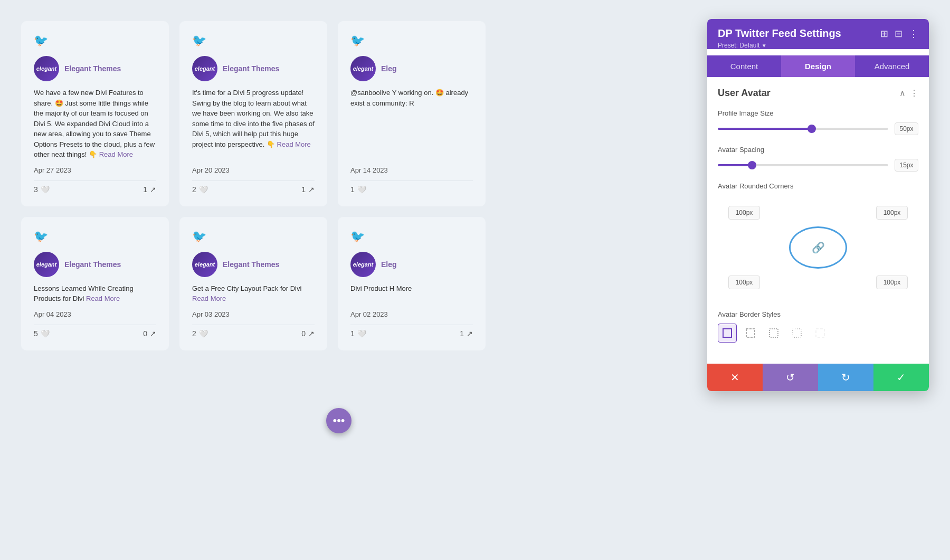 The image size is (950, 560). I want to click on heart-icon-6: 🤍, so click(362, 334).